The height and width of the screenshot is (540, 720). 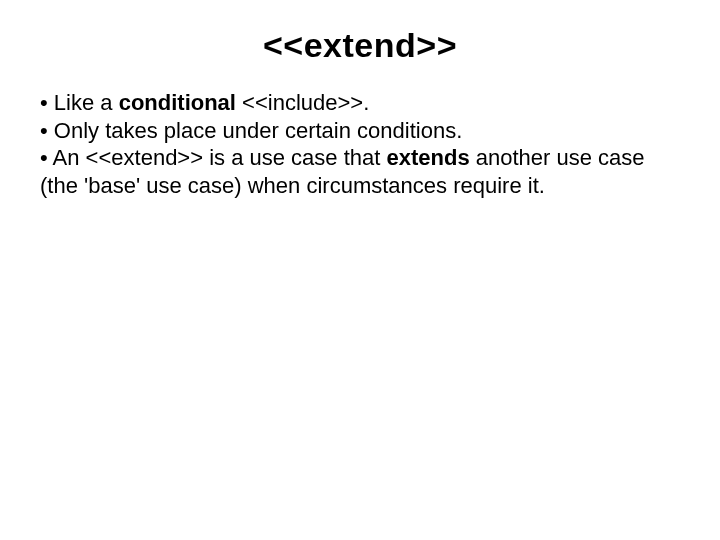 What do you see at coordinates (360, 46) in the screenshot?
I see `slide-title: <<extend>>` at bounding box center [360, 46].